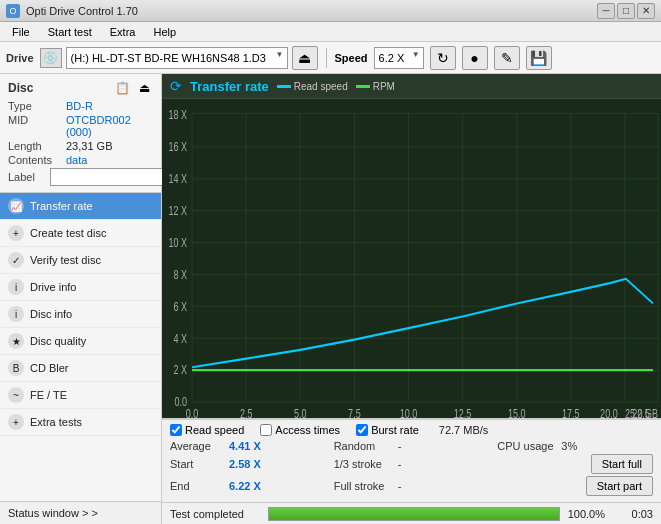 This screenshot has height=524, width=661. I want to click on read-speed-checkbox, so click(176, 430).